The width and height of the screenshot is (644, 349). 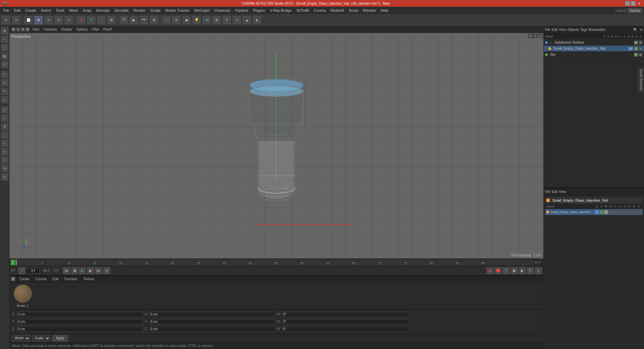 I want to click on anim-key-btn: P, so click(x=530, y=271).